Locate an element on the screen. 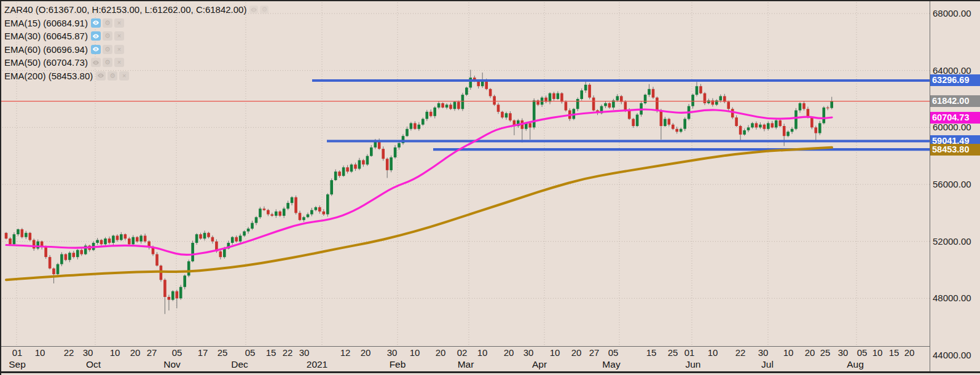 The width and height of the screenshot is (980, 375). price-axis-value-label: 61842.00 is located at coordinates (955, 101).